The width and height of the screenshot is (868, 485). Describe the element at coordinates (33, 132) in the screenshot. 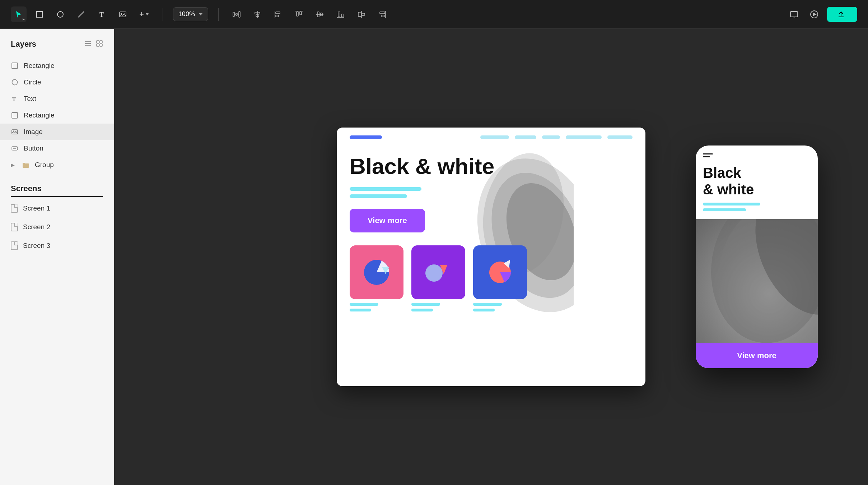

I see `layer-label: Image` at that location.